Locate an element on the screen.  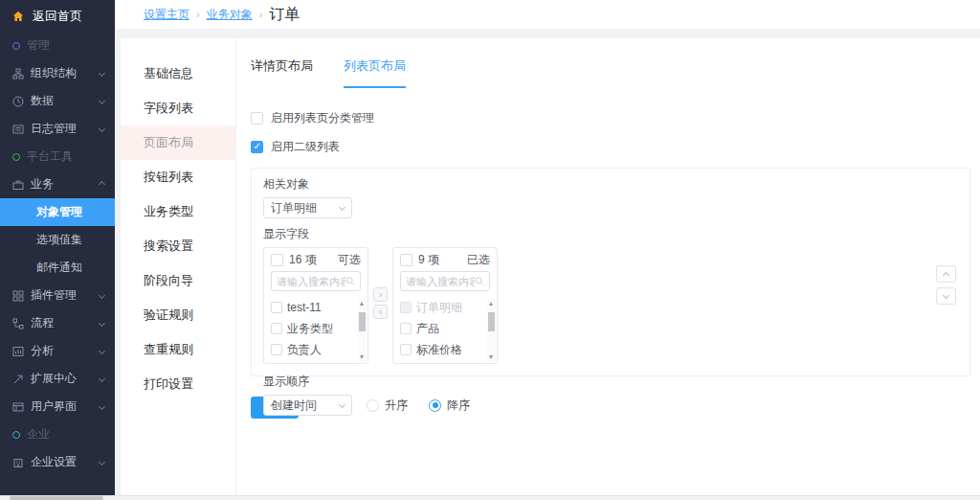
target-search-input is located at coordinates (440, 282).